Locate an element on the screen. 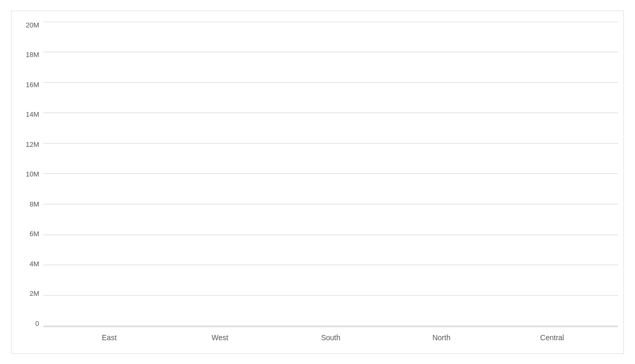 This screenshot has height=364, width=635. x-labels: EastWestSouthNorthCentral is located at coordinates (331, 338).